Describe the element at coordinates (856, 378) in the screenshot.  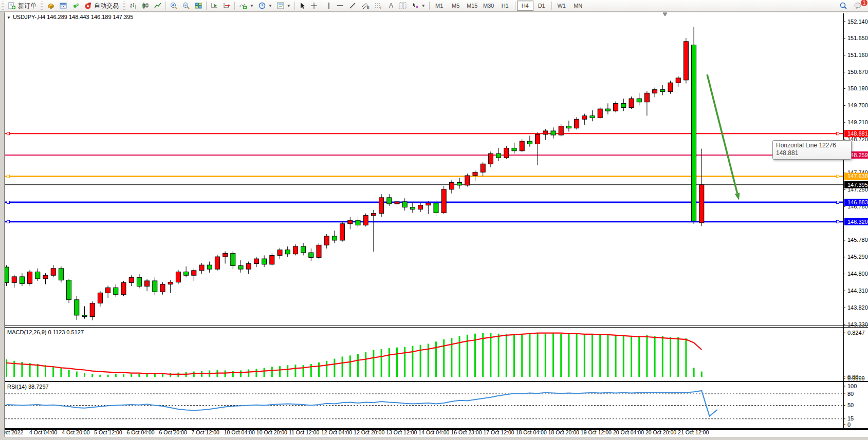
I see `macd-tick-label: 0.0099` at that location.